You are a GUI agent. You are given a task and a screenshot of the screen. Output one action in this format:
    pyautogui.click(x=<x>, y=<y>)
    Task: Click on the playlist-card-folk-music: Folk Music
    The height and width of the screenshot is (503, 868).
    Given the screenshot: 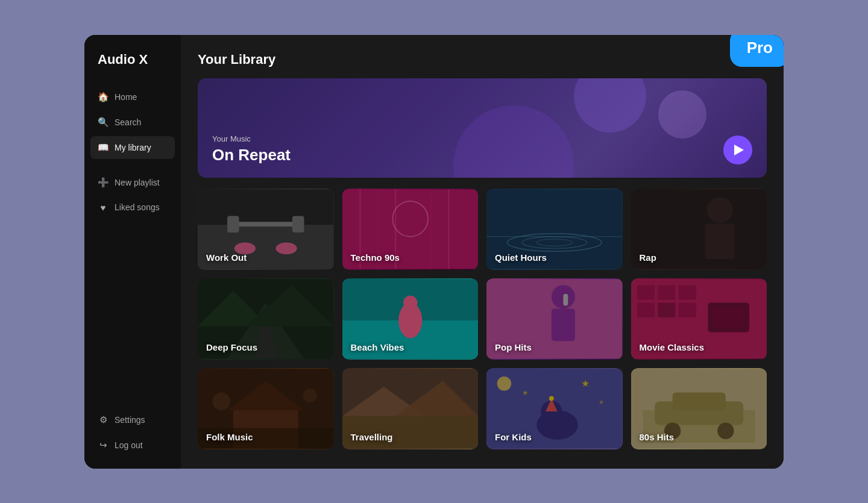 What is the action you would take?
    pyautogui.click(x=266, y=408)
    